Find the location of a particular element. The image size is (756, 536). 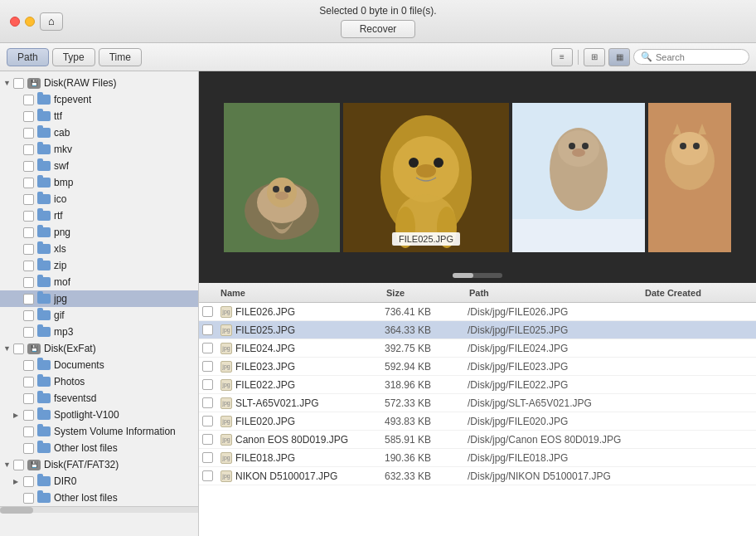

view-grid-button: ⊞ is located at coordinates (594, 57).